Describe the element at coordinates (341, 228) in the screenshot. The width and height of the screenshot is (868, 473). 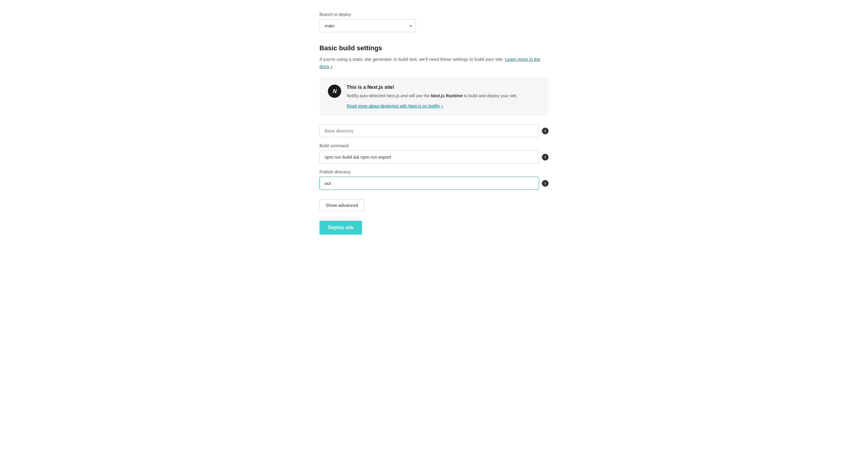
I see `deploy-site-button: Deploy site` at that location.